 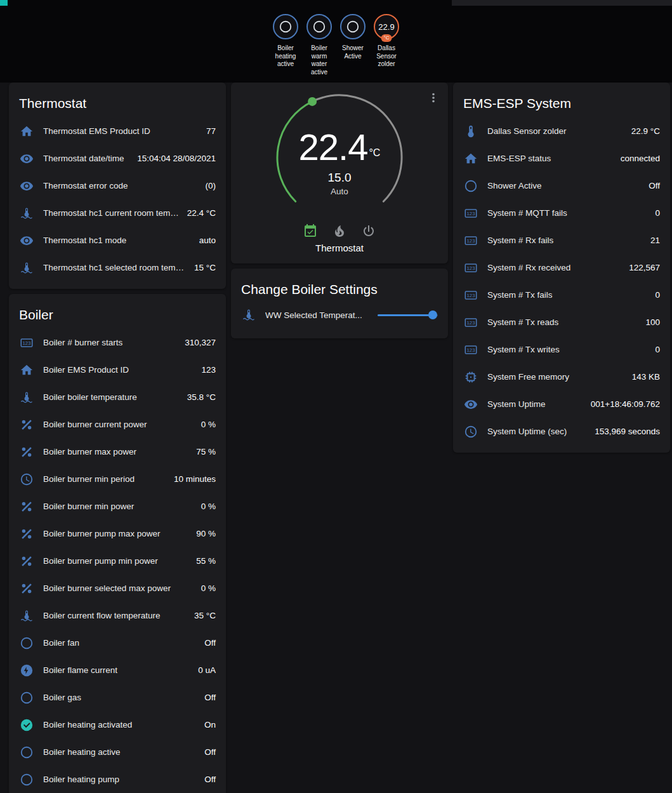 I want to click on top-strip, so click(x=562, y=3).